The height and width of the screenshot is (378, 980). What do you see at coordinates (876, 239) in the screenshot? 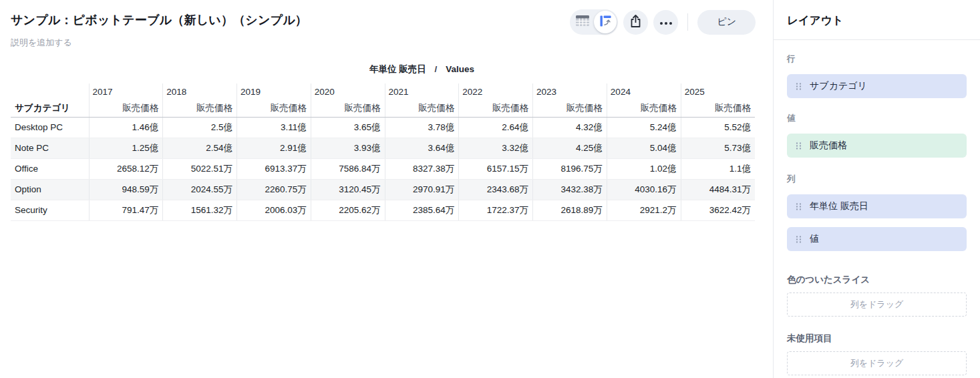
I see `field-pill-columns: 値` at bounding box center [876, 239].